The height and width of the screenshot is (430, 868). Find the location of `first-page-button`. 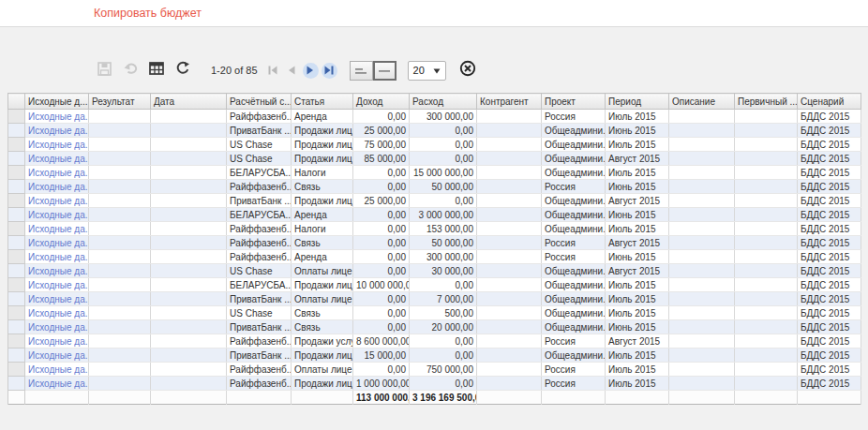

first-page-button is located at coordinates (274, 71).